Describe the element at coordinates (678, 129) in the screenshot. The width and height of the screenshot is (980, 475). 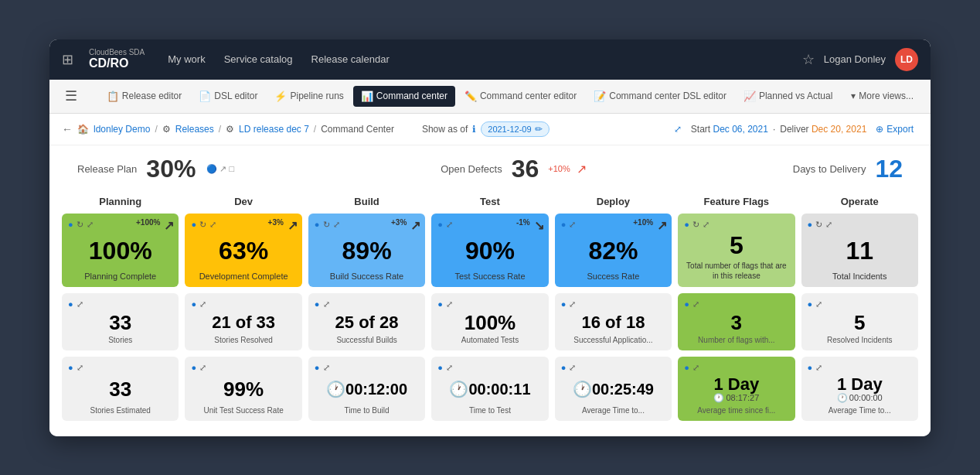
I see `expand-button: ⤢` at that location.